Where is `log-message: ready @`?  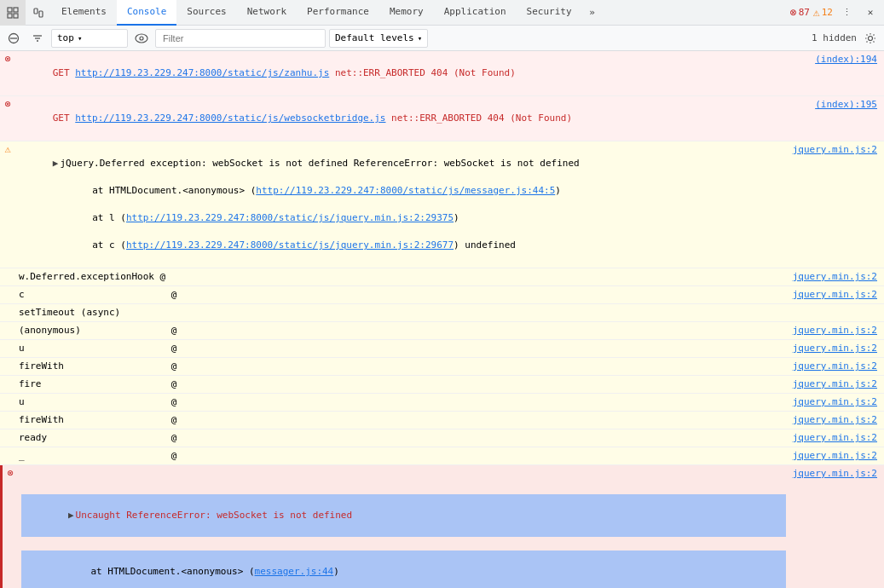
log-message: ready @ is located at coordinates (402, 438).